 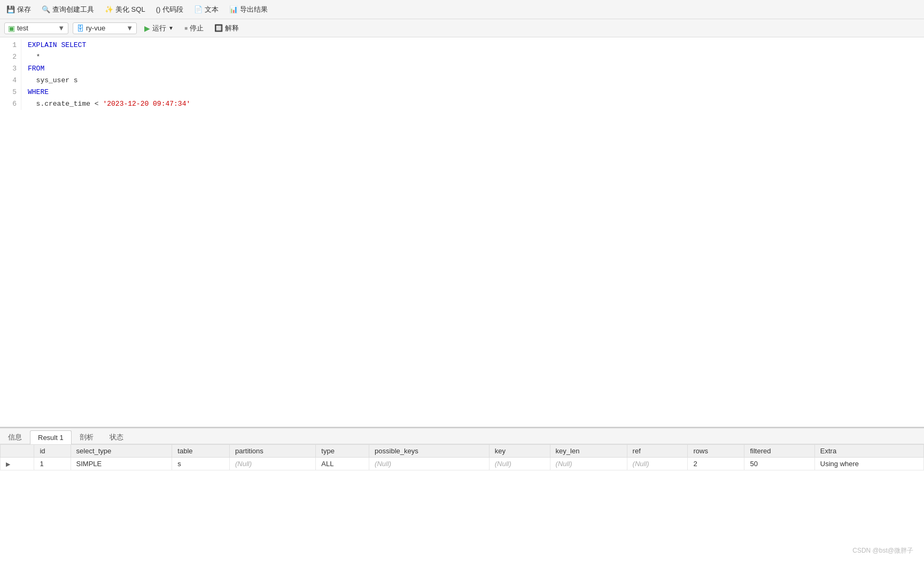 I want to click on query-tool-icon: 🔍, so click(x=46, y=10).